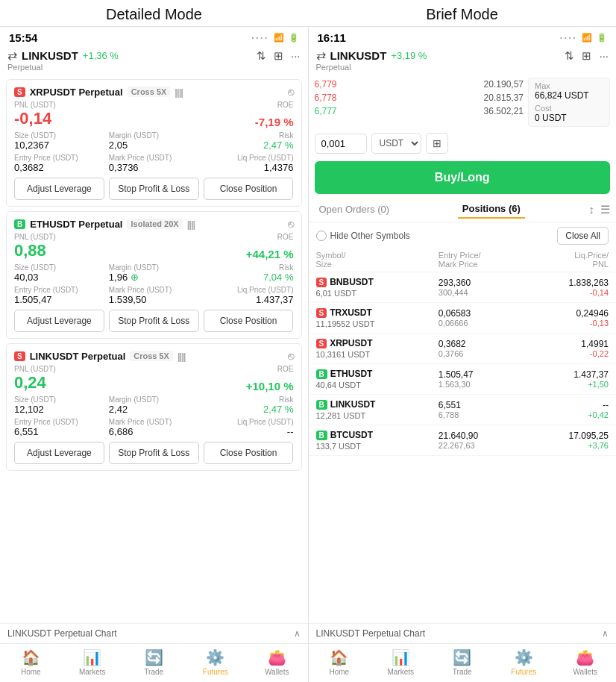 The height and width of the screenshot is (682, 616). What do you see at coordinates (154, 278) in the screenshot?
I see `ethusdt-margin: 1,96 ⊕` at bounding box center [154, 278].